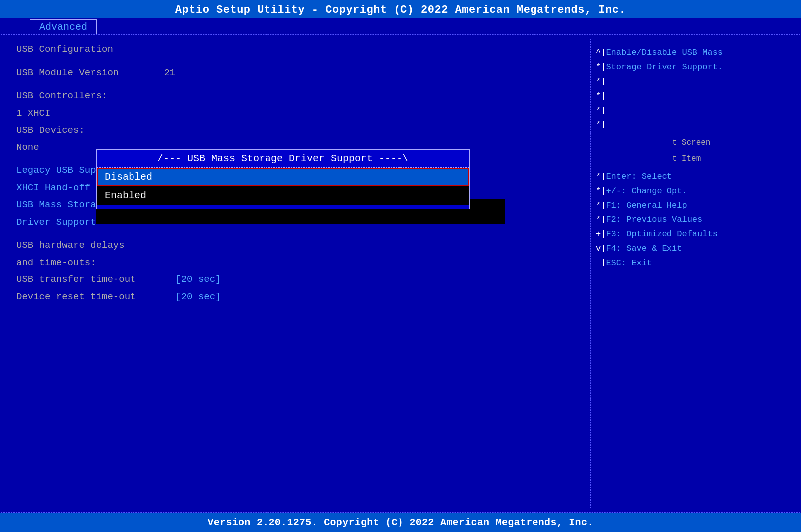  Describe the element at coordinates (283, 195) in the screenshot. I see `popup-option-enabled: Enabled` at that location.